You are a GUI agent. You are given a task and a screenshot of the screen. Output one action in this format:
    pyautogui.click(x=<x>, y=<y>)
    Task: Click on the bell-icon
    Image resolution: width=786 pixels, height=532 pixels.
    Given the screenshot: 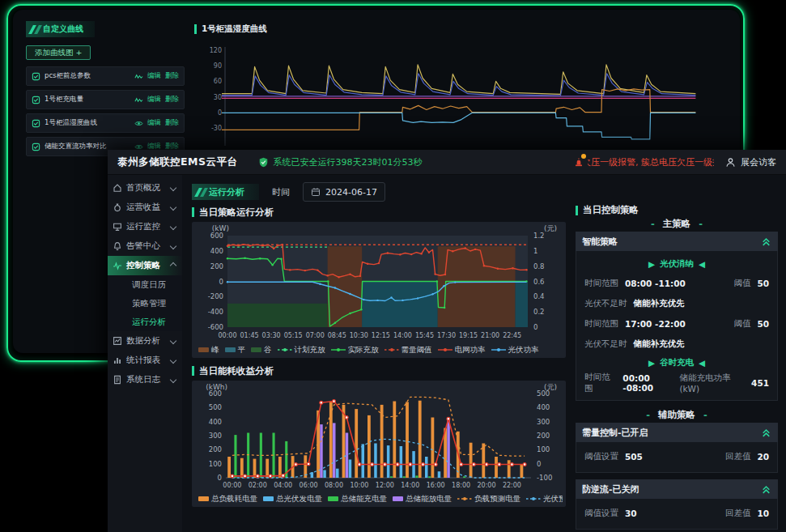 What is the action you would take?
    pyautogui.click(x=117, y=246)
    